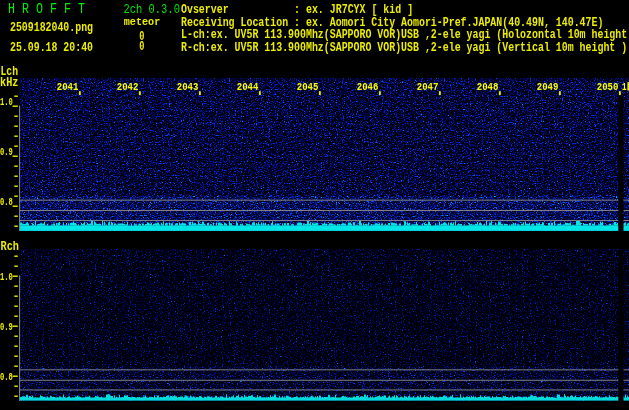 This screenshot has height=410, width=629. What do you see at coordinates (142, 22) in the screenshot?
I see `svg-text: meteor` at bounding box center [142, 22].